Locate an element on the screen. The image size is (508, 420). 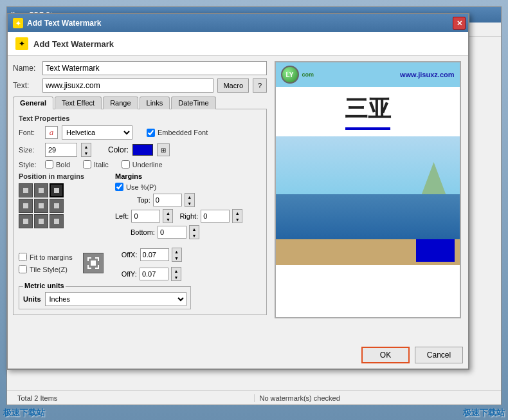
dialog-titlebar: ✦ Add Text Watermark ✕ is located at coordinates (238, 23).